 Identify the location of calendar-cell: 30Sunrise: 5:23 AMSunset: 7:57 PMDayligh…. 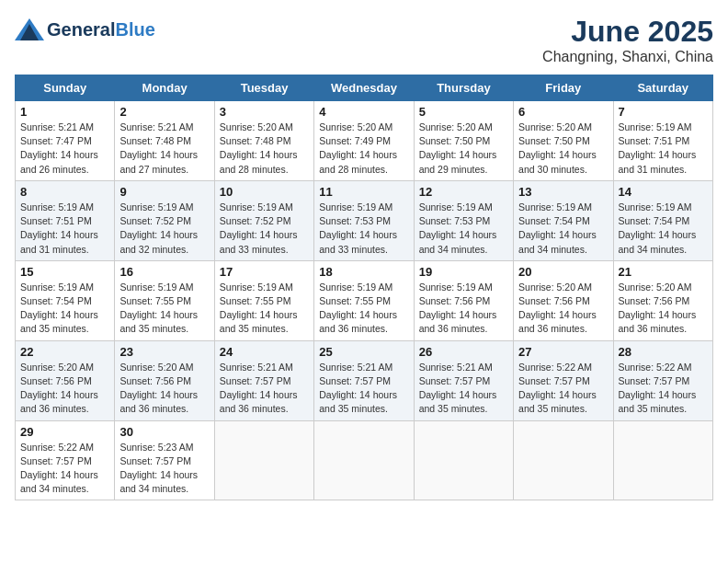
(165, 460).